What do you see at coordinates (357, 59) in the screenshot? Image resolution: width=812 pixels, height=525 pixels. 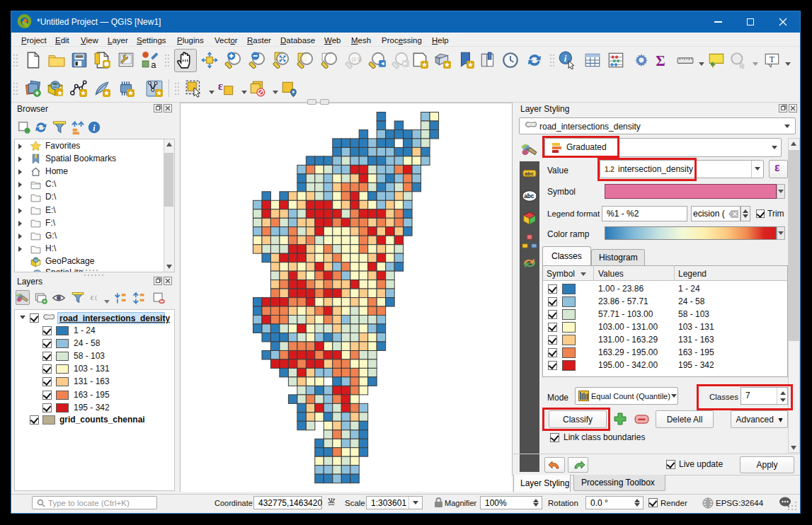 I see `svg-text: (1:1)` at bounding box center [357, 59].